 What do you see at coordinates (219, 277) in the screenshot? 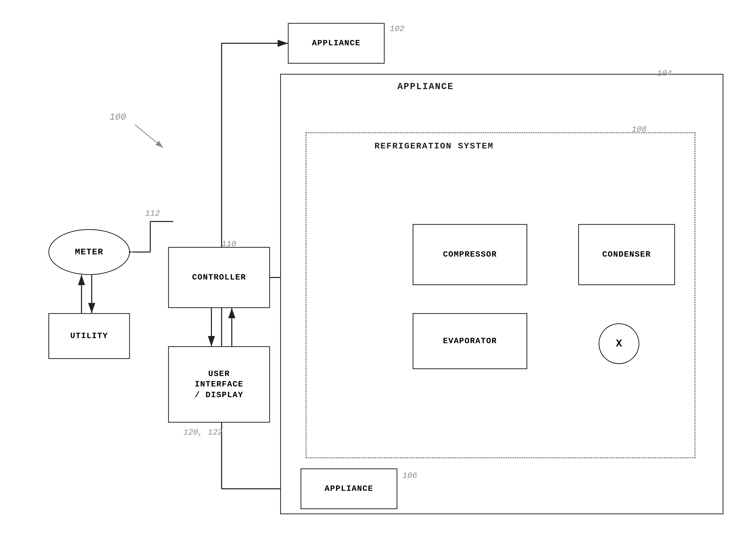
I see `controller-box: CONTROLLER` at bounding box center [219, 277].